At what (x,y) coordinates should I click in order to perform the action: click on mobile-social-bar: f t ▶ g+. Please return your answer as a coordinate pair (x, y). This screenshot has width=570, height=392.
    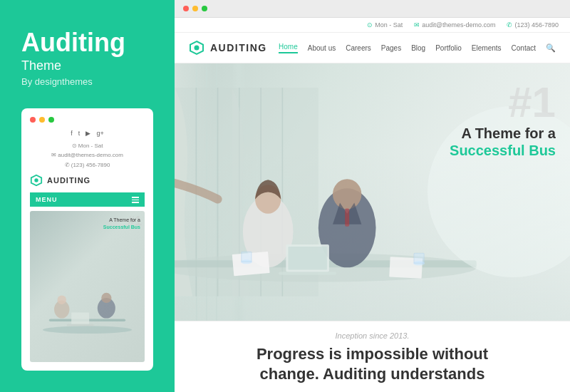
    Looking at the image, I should click on (87, 133).